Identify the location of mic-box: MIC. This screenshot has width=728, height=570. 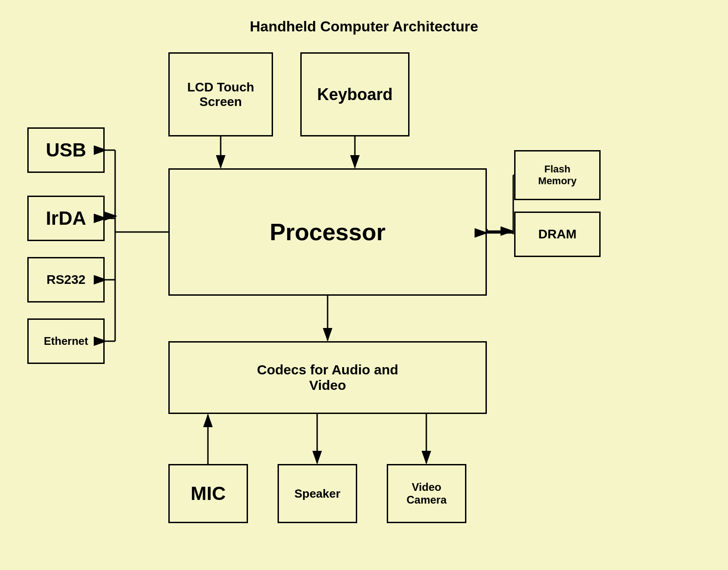
(208, 494).